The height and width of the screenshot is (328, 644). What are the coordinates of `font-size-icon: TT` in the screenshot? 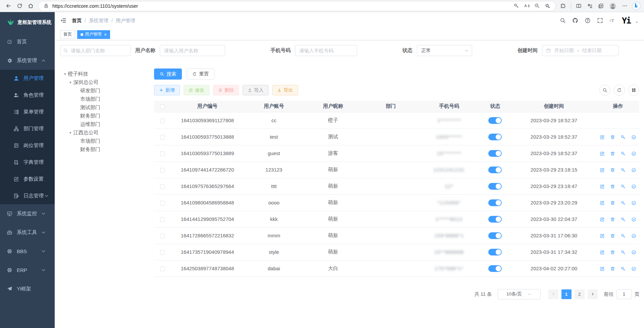 It's located at (612, 20).